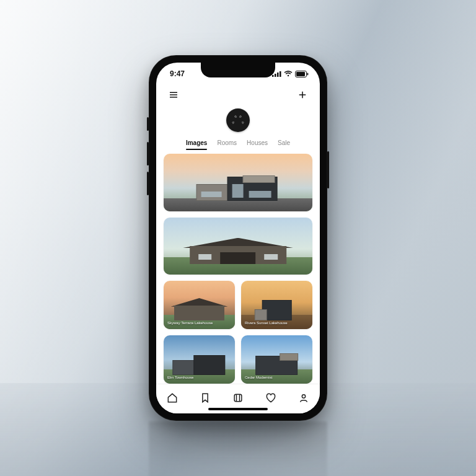 The image size is (476, 476). What do you see at coordinates (257, 143) in the screenshot?
I see `tab-label: Houses` at bounding box center [257, 143].